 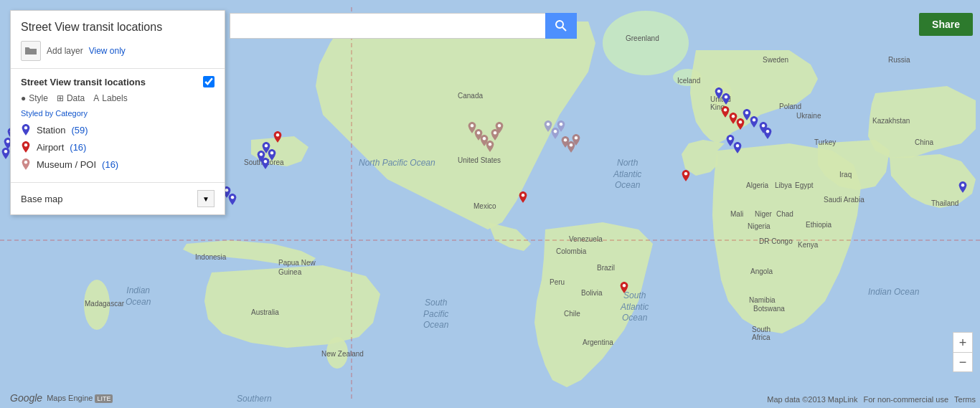 What do you see at coordinates (963, 342) in the screenshot?
I see `zoom-in-button: +` at bounding box center [963, 342].